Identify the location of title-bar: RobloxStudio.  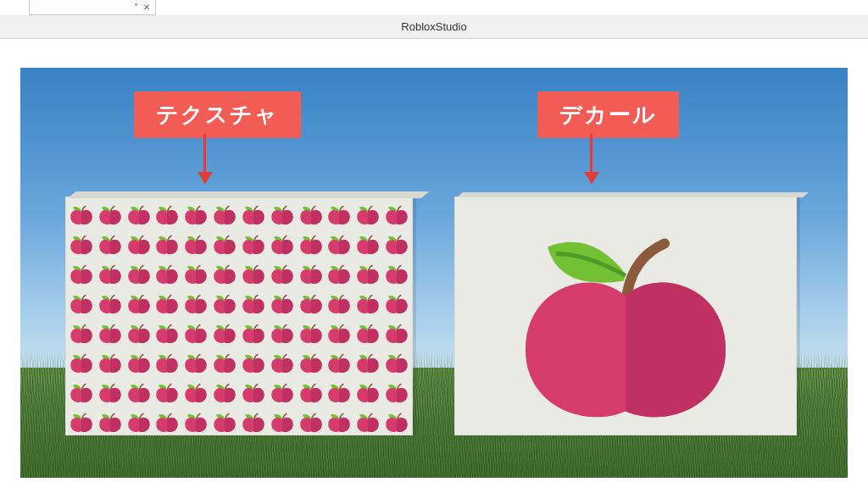
(434, 27).